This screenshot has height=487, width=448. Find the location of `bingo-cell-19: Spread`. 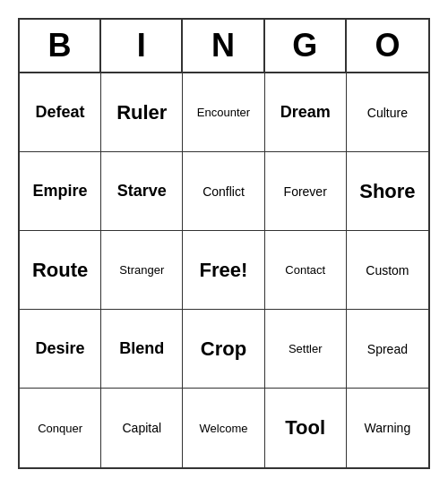

bingo-cell-19: Spread is located at coordinates (387, 349).